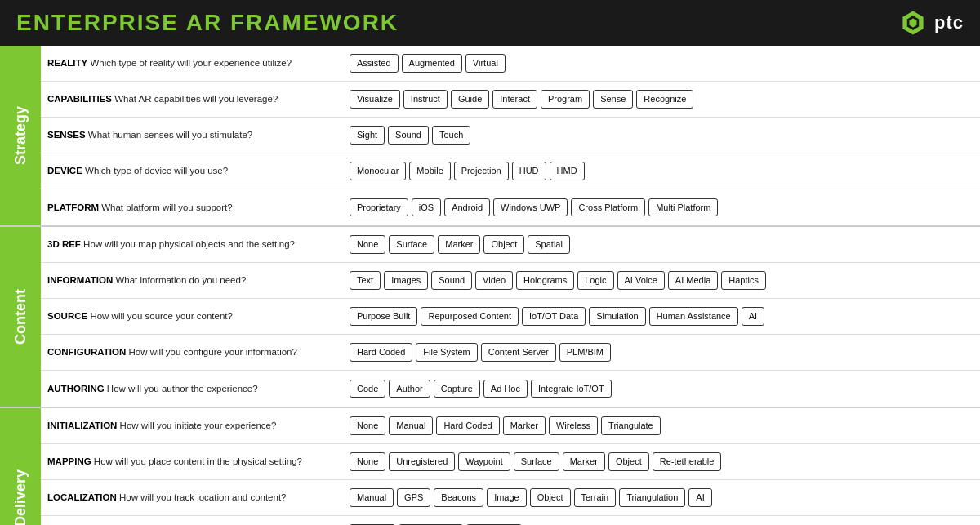 This screenshot has width=980, height=525. What do you see at coordinates (375, 99) in the screenshot?
I see `tag-capabilities-0: Visualize` at bounding box center [375, 99].